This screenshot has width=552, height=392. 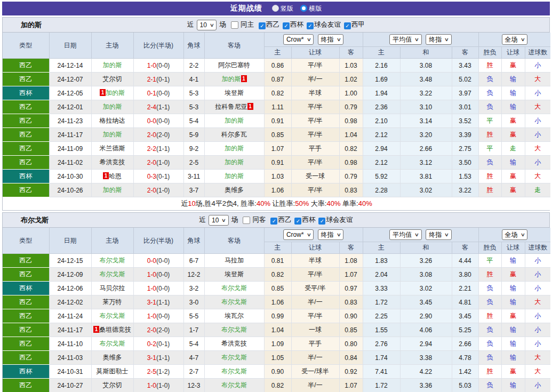 I want to click on result-outcome: 胜, so click(x=490, y=66).